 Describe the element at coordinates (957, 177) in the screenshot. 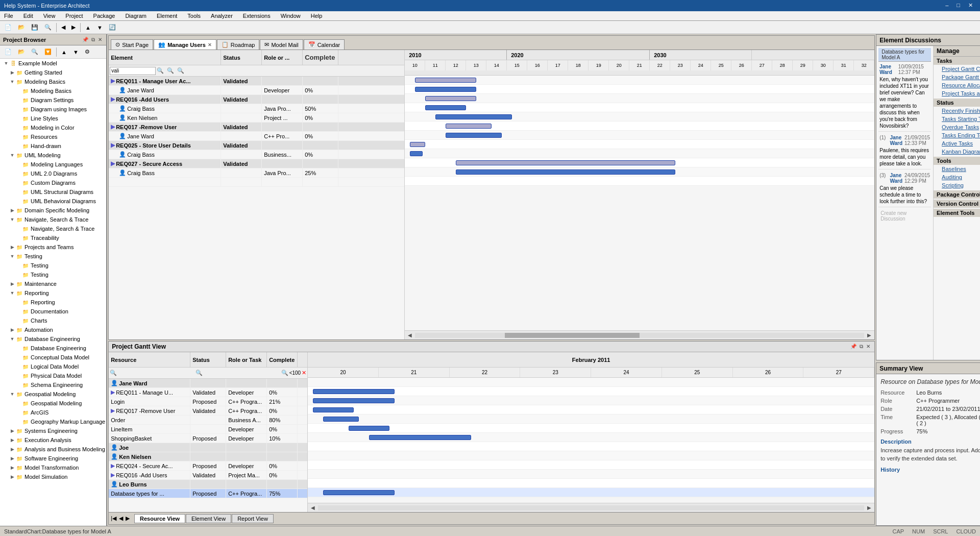

I see `manage-item-2-1: Auditing` at that location.